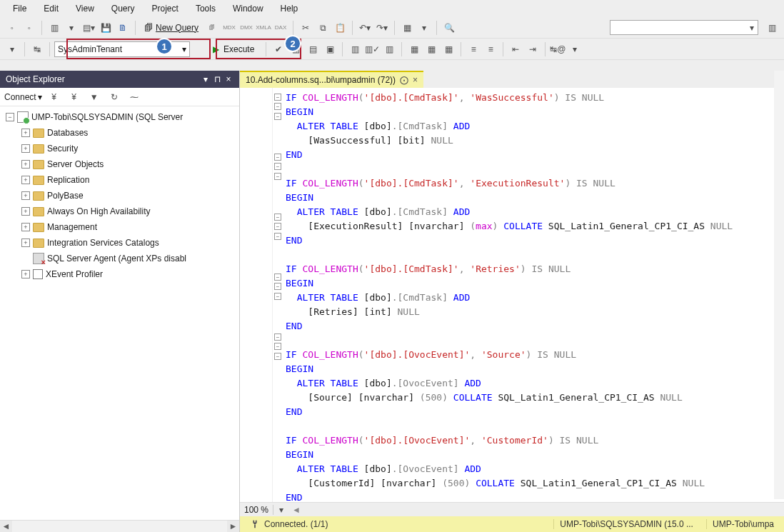 The image size is (784, 532). I want to click on menu-project: Project, so click(166, 9).